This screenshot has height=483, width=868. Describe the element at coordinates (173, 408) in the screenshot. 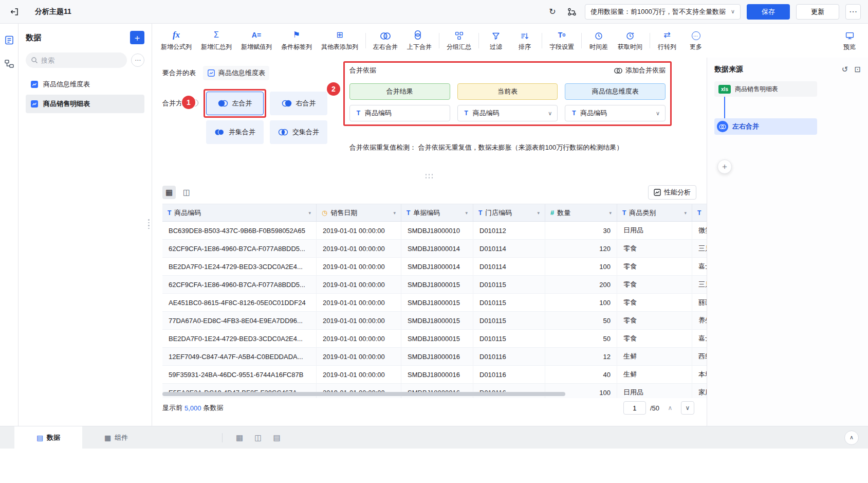

I see `row-count-prefix: 显示前` at that location.